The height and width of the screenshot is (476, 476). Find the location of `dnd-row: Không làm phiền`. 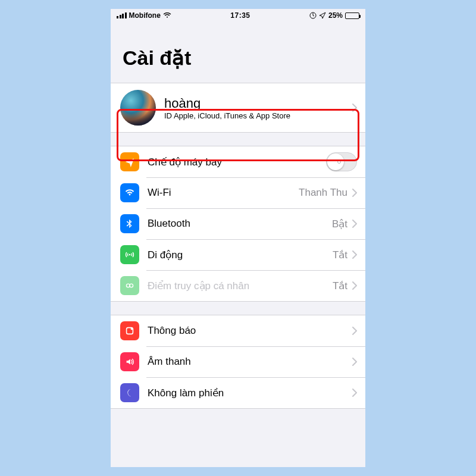

dnd-row: Không làm phiền is located at coordinates (238, 393).